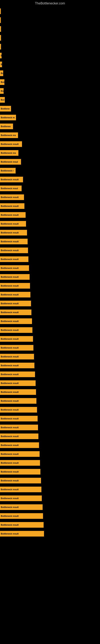 The width and height of the screenshot is (100, 644). Describe the element at coordinates (2, 82) in the screenshot. I see `bar-label: Bot` at that location.